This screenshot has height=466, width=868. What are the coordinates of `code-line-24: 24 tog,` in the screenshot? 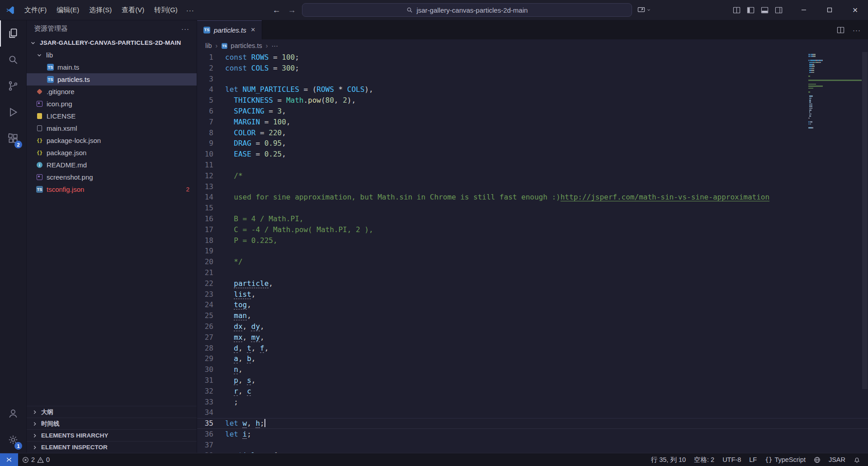 It's located at (533, 305).